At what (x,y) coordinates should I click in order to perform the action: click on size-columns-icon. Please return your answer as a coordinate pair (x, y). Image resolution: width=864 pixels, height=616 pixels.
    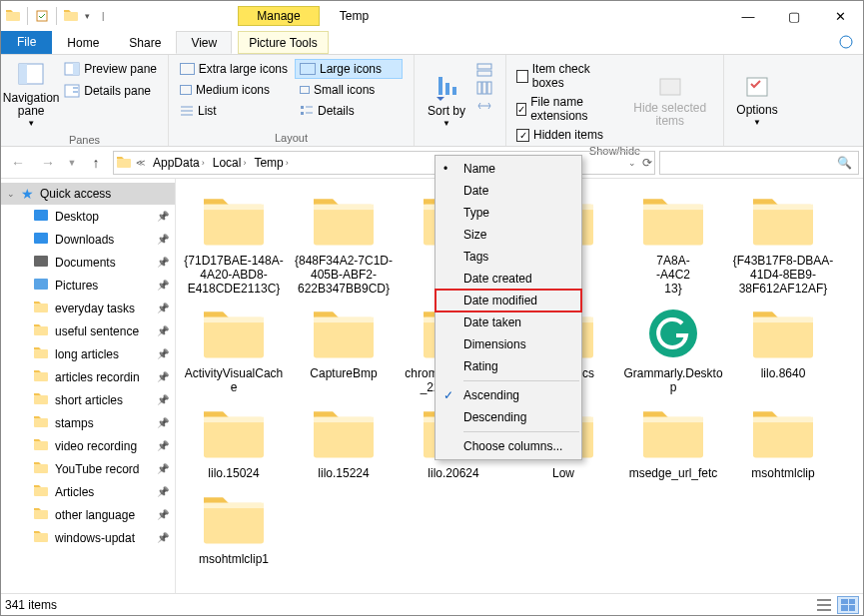
    Looking at the image, I should click on (484, 106).